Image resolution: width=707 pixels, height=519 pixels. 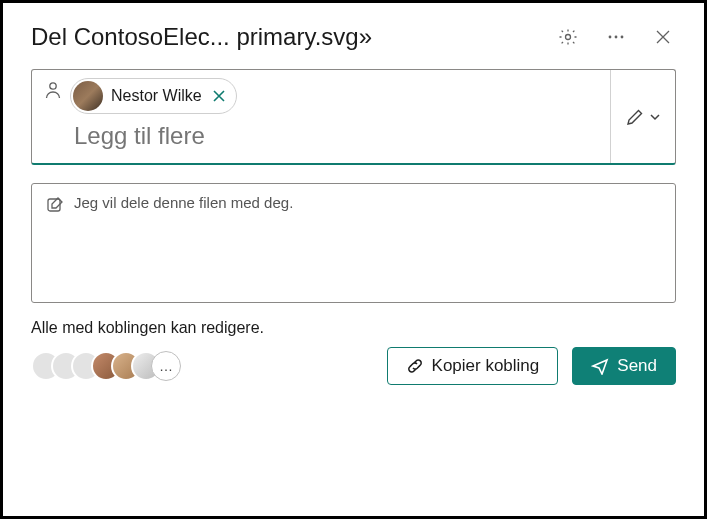 What do you see at coordinates (53, 90) in the screenshot?
I see `person-icon` at bounding box center [53, 90].